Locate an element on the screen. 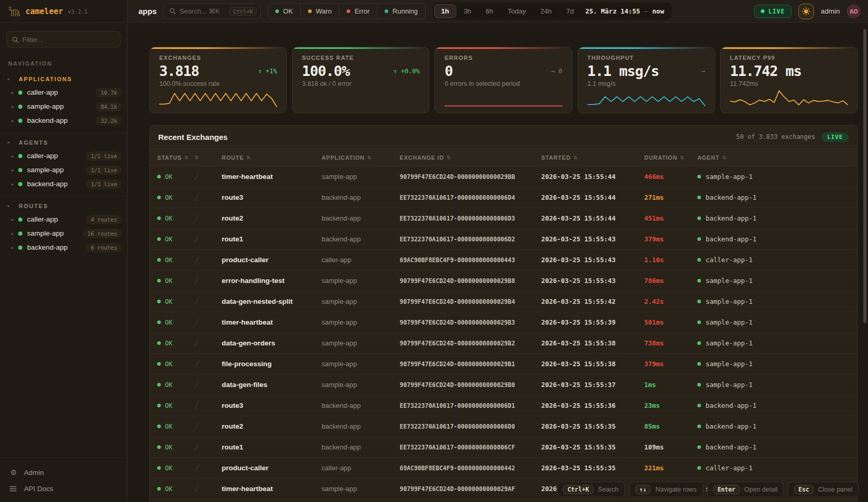  started-cell: 2026-03-25 15:55:38 is located at coordinates (593, 364).